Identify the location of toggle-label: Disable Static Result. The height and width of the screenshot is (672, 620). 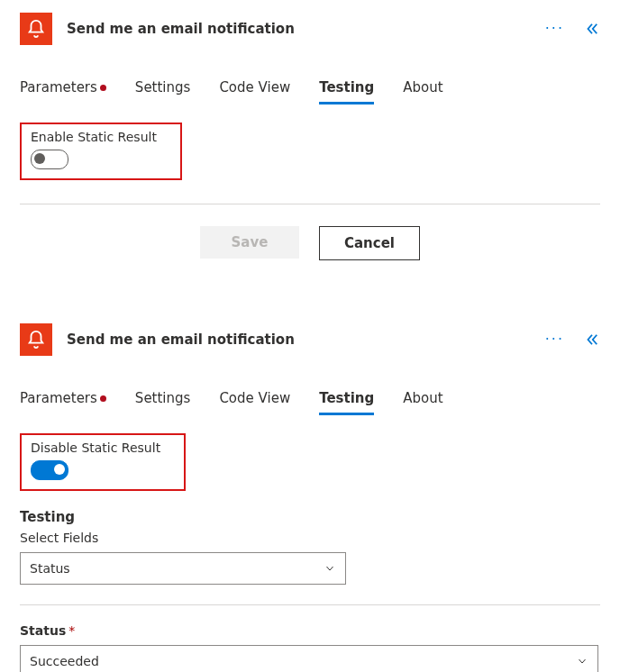
(96, 448).